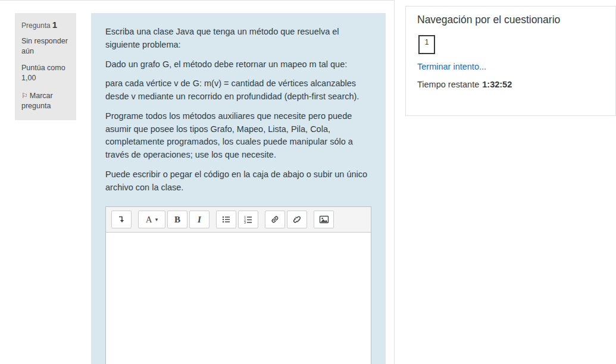  I want to click on unlink-icon, so click(297, 219).